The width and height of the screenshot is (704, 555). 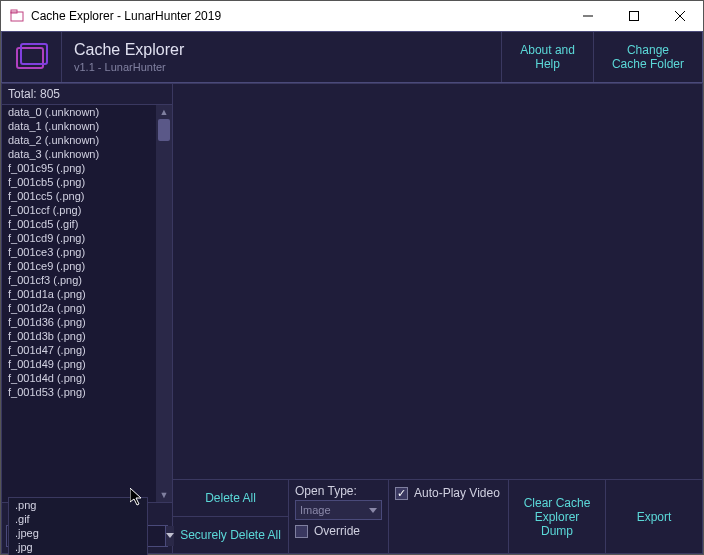 I want to click on scroll-thumb, so click(x=164, y=130).